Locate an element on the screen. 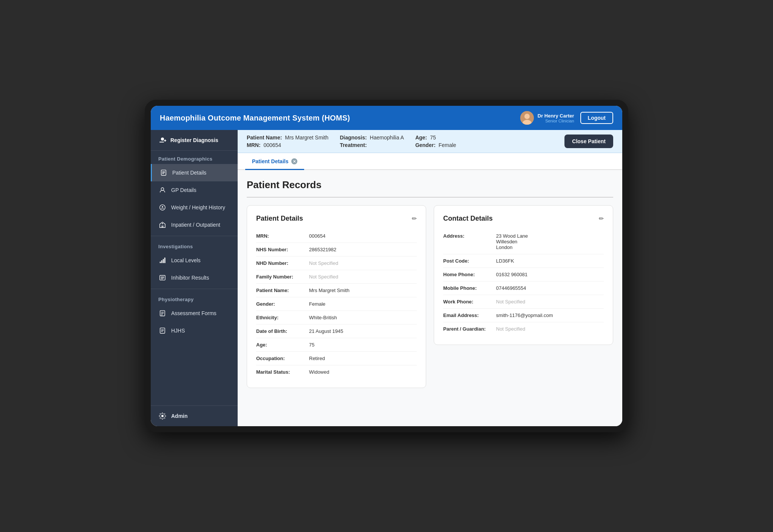 The width and height of the screenshot is (773, 532). gp-details-label: GP Details is located at coordinates (184, 190).